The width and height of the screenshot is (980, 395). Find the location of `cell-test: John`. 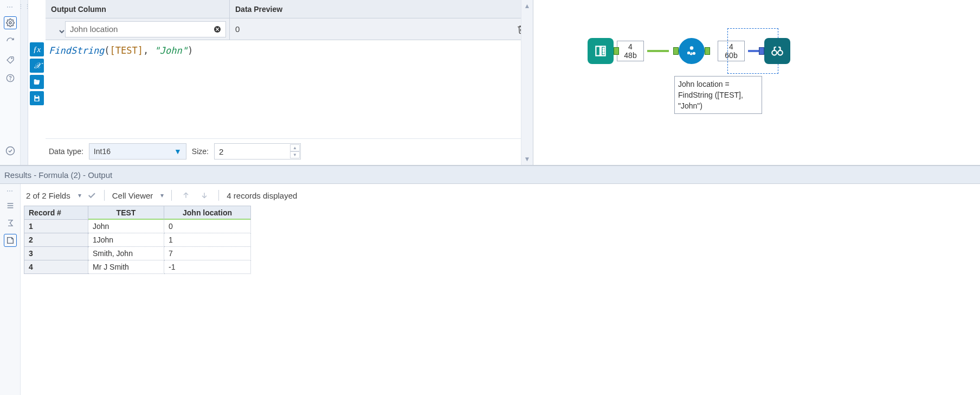

cell-test: John is located at coordinates (126, 227).